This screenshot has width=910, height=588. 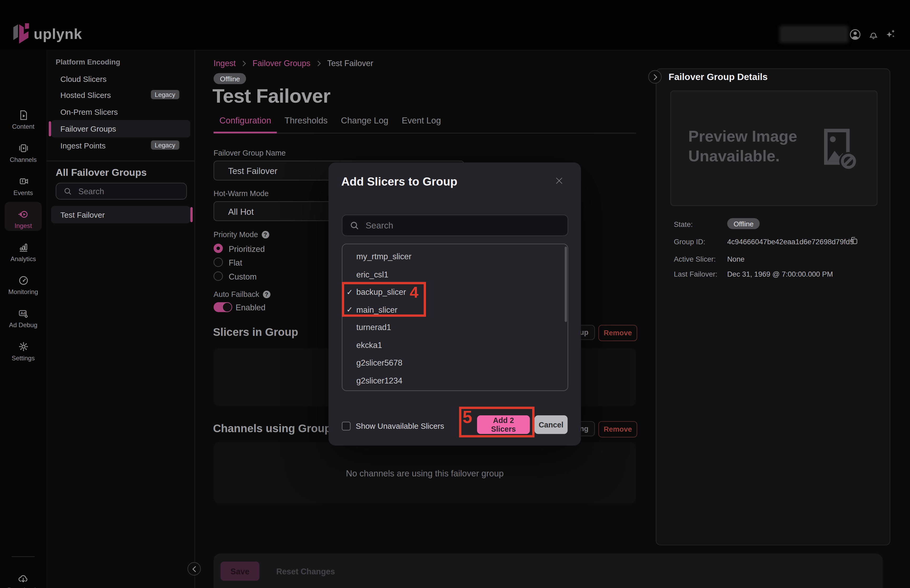 What do you see at coordinates (559, 181) in the screenshot?
I see `close-icon` at bounding box center [559, 181].